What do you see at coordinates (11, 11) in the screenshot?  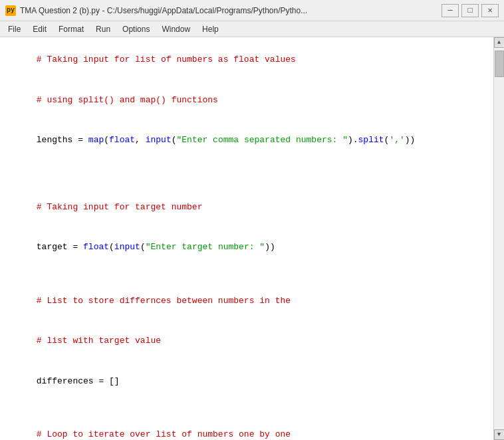 I see `app-icon: py` at bounding box center [11, 11].